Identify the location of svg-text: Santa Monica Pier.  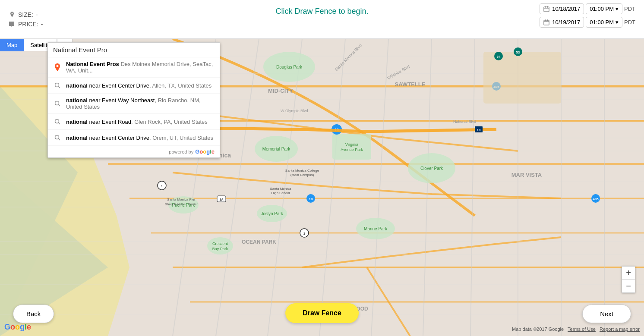
(181, 199).